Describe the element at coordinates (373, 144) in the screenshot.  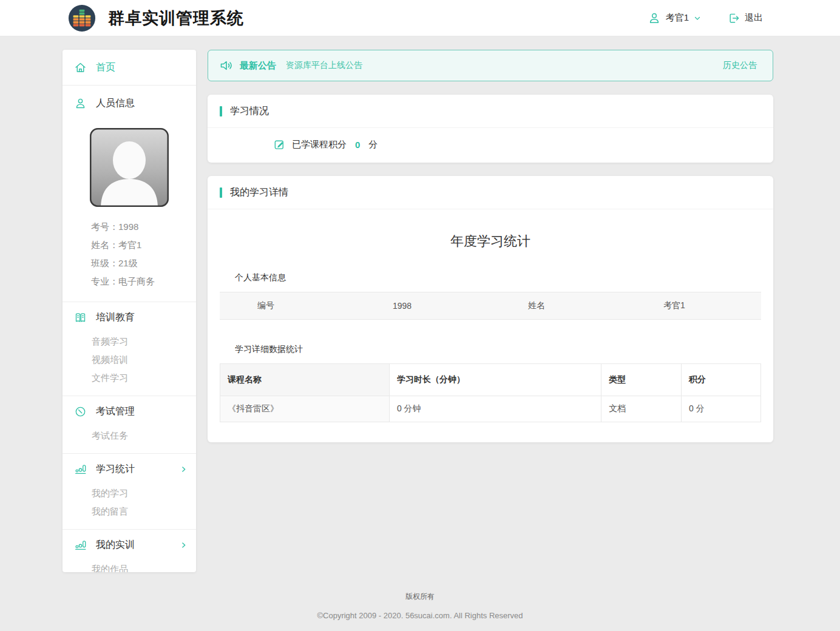
I see `credit-unit: 分` at that location.